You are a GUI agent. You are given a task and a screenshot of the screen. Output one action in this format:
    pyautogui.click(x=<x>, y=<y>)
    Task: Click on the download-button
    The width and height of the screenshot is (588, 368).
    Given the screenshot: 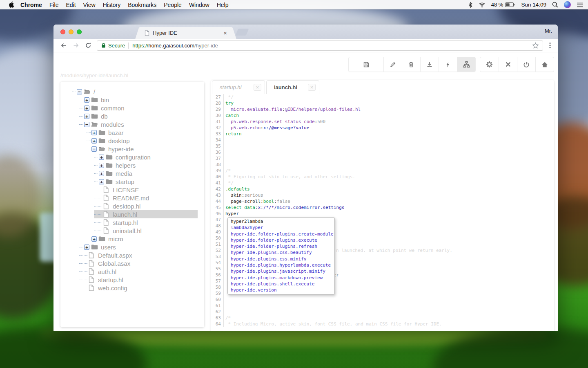 What is the action you would take?
    pyautogui.click(x=430, y=65)
    